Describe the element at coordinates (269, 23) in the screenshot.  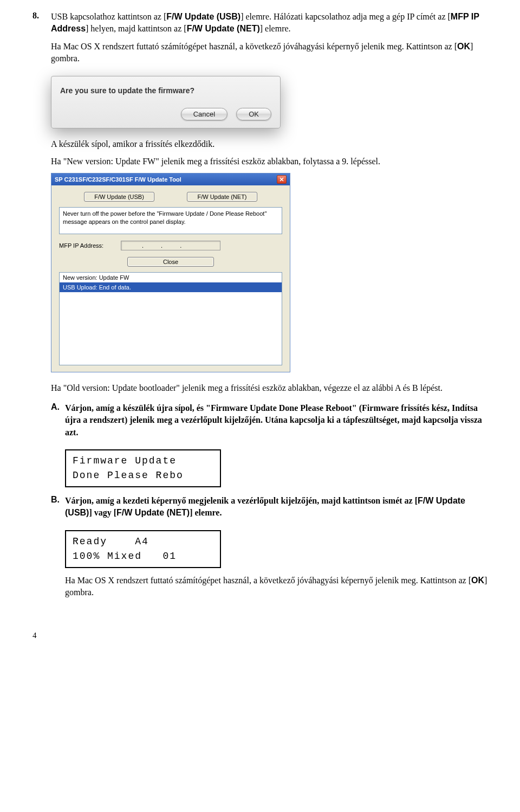
I see `step8-para1: USB kapcsolathoz kattintson az [F/W Upda…` at that location.